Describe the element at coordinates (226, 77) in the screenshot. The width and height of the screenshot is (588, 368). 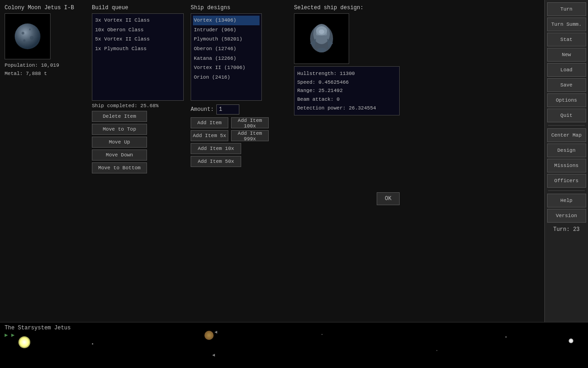
I see `list-item: Orion (2416)` at that location.